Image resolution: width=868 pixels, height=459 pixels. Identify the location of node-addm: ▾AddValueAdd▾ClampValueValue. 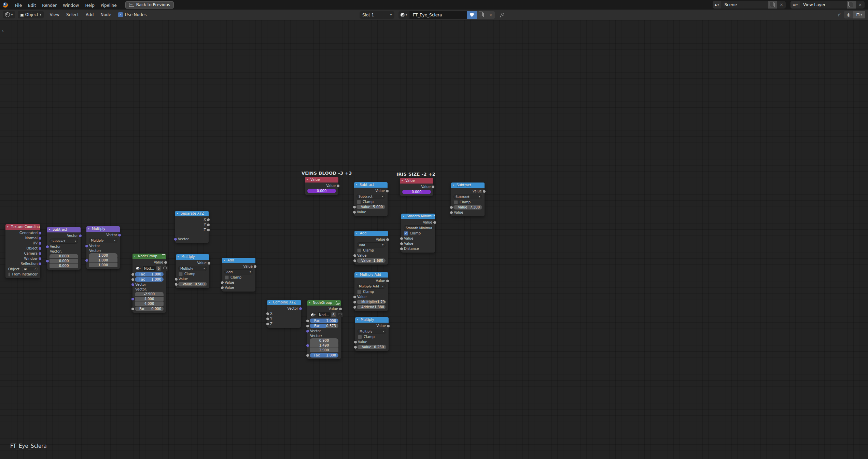
(239, 275).